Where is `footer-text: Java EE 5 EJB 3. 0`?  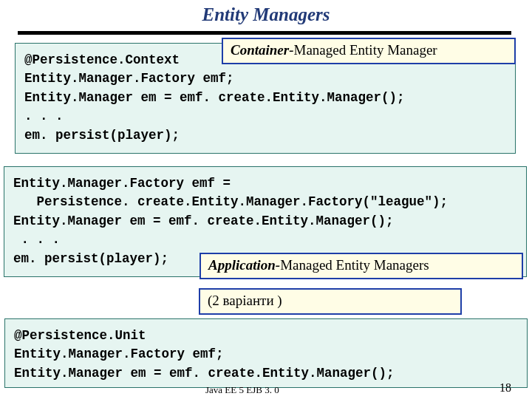 footer-text: Java EE 5 EJB 3. 0 is located at coordinates (242, 390).